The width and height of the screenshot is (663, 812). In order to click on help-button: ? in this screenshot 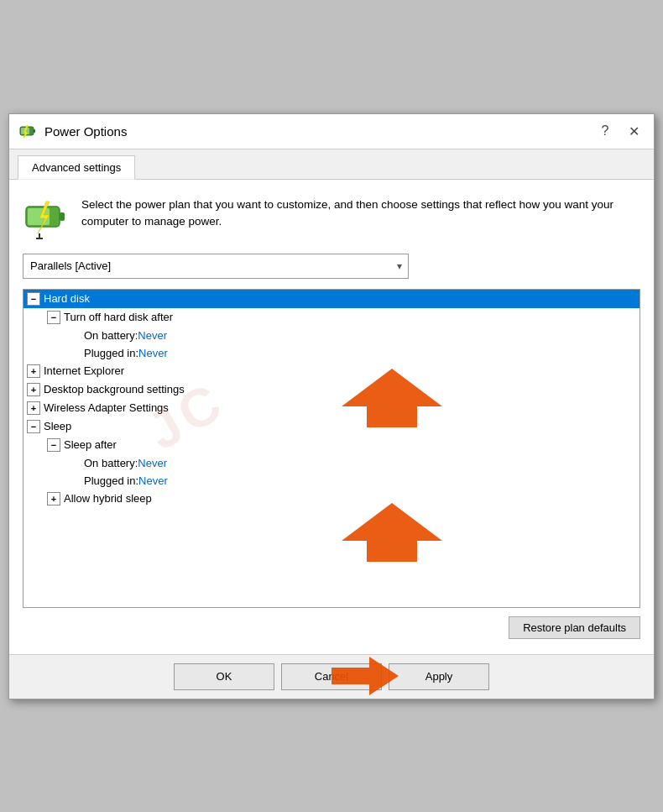, I will do `click(605, 131)`.